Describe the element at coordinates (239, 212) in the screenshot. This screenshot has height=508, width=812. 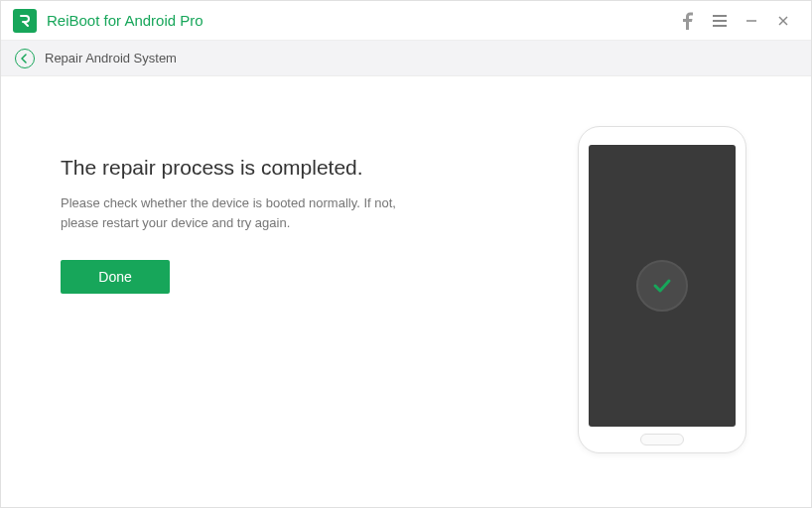
I see `completion-subtext: Please check whether the device is boote…` at that location.